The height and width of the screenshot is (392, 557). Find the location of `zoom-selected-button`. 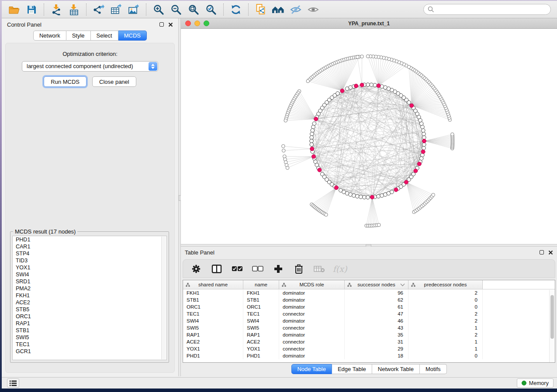

zoom-selected-button is located at coordinates (211, 10).